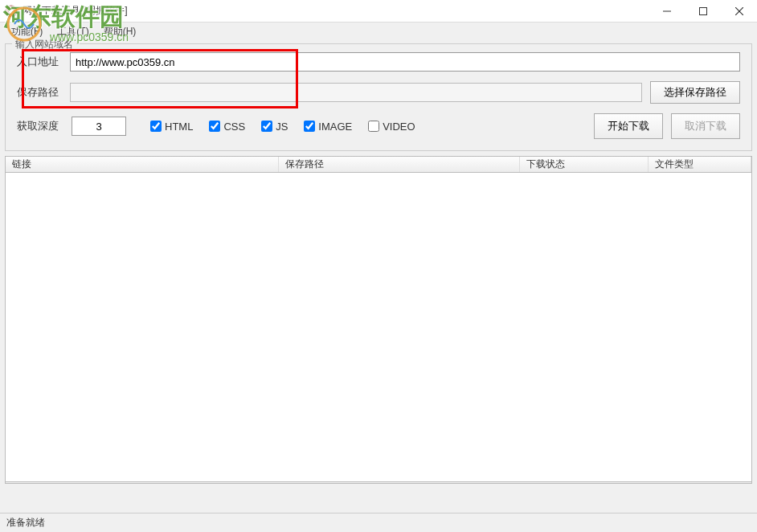 The width and height of the screenshot is (757, 532). I want to click on close-icon, so click(739, 11).